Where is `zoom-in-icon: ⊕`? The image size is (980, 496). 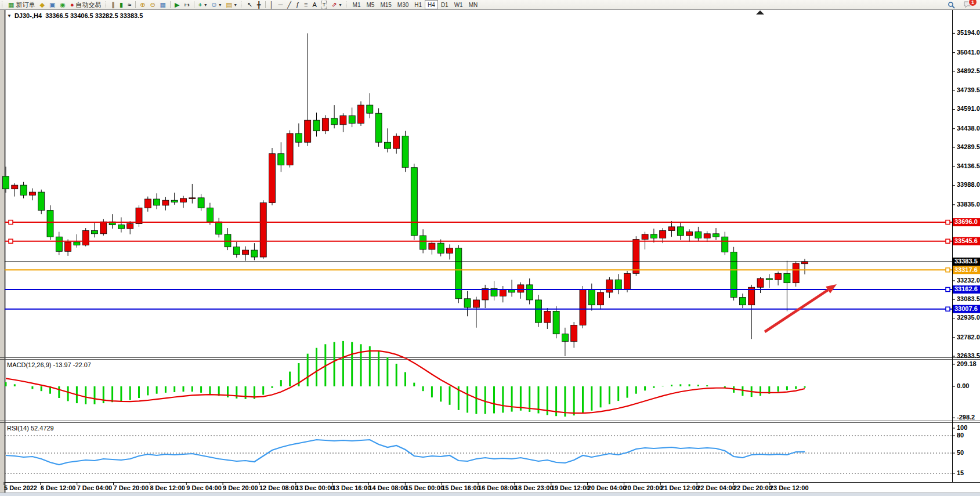
zoom-in-icon: ⊕ is located at coordinates (143, 5).